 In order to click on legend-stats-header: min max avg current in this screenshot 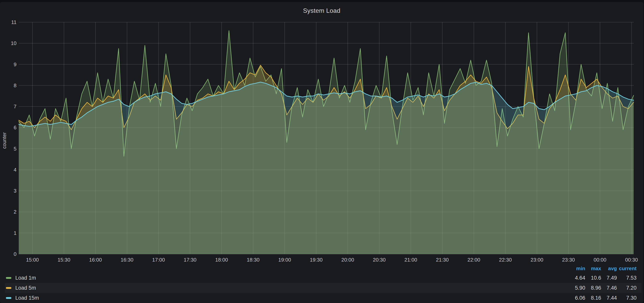, I will do `click(321, 268)`.